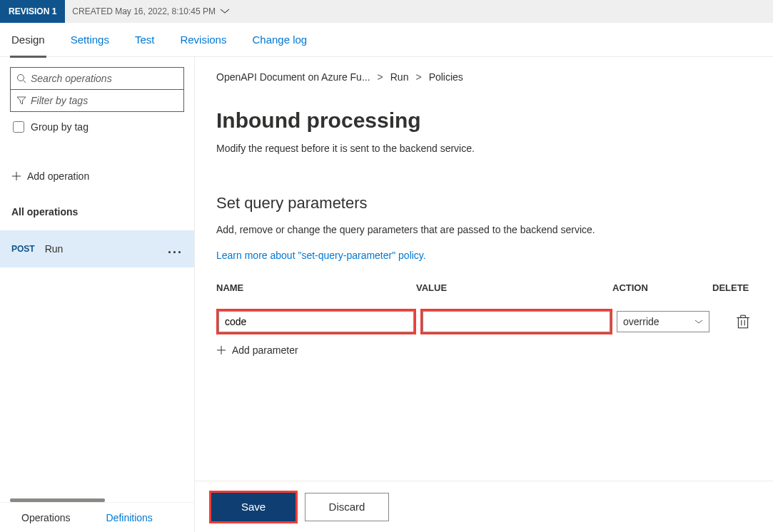  What do you see at coordinates (253, 507) in the screenshot?
I see `save-button: Save` at bounding box center [253, 507].